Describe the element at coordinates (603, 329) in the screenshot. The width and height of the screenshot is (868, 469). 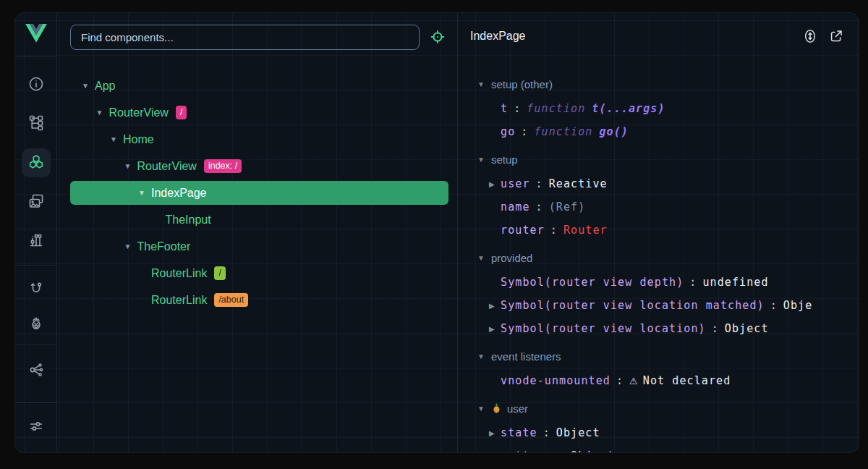
I see `property-key: Symbol(router view location)` at that location.